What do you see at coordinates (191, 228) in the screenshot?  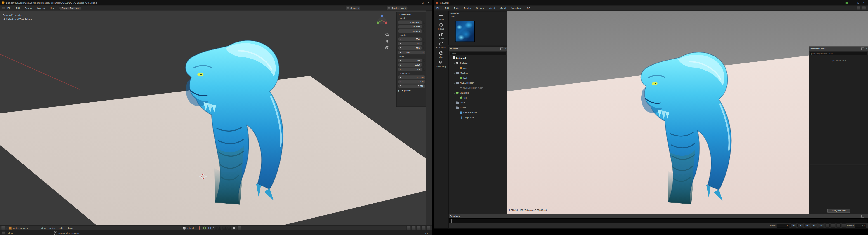 I see `orientation-dropdown: Global` at bounding box center [191, 228].